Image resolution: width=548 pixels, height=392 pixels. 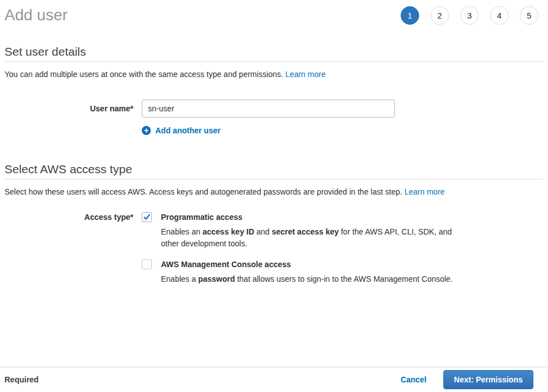 I want to click on learn-more-link-access-type: Learn more, so click(x=425, y=192).